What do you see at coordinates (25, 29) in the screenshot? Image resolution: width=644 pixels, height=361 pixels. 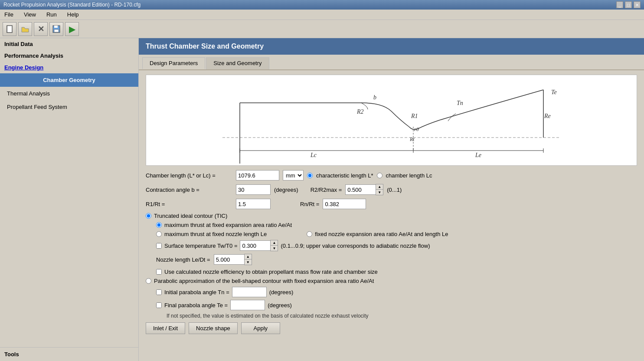 I see `open-file-button` at bounding box center [25, 29].